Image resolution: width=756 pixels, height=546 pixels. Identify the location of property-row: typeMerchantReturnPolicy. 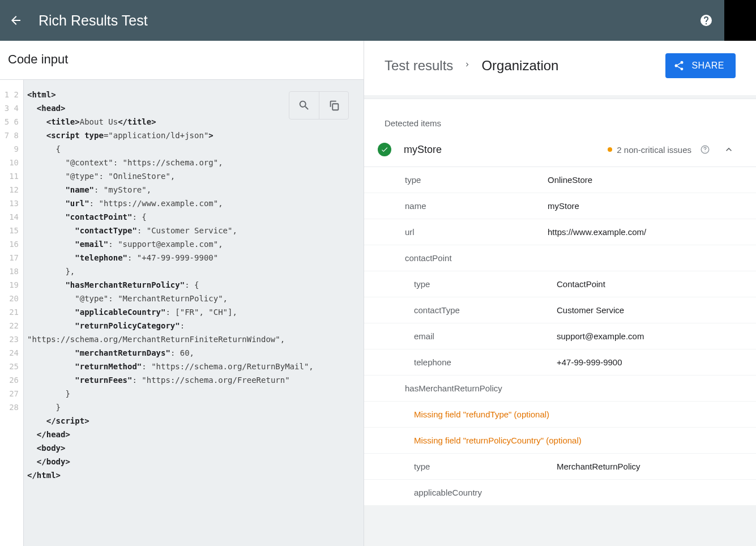
(560, 467).